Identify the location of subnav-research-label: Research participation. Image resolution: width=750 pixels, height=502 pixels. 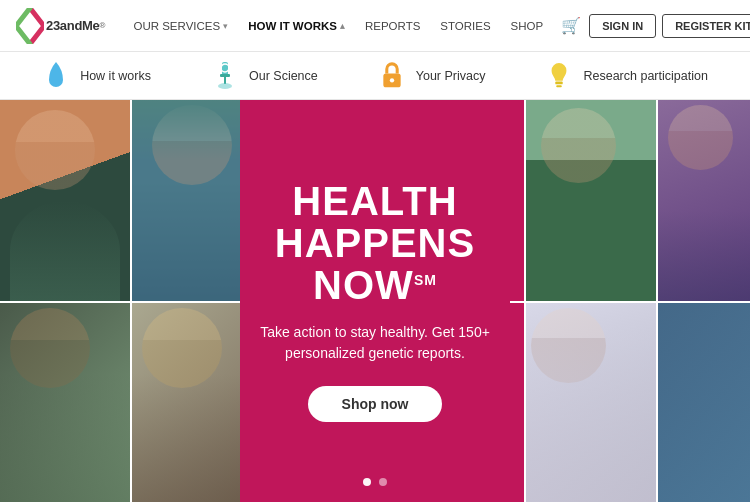
(645, 76).